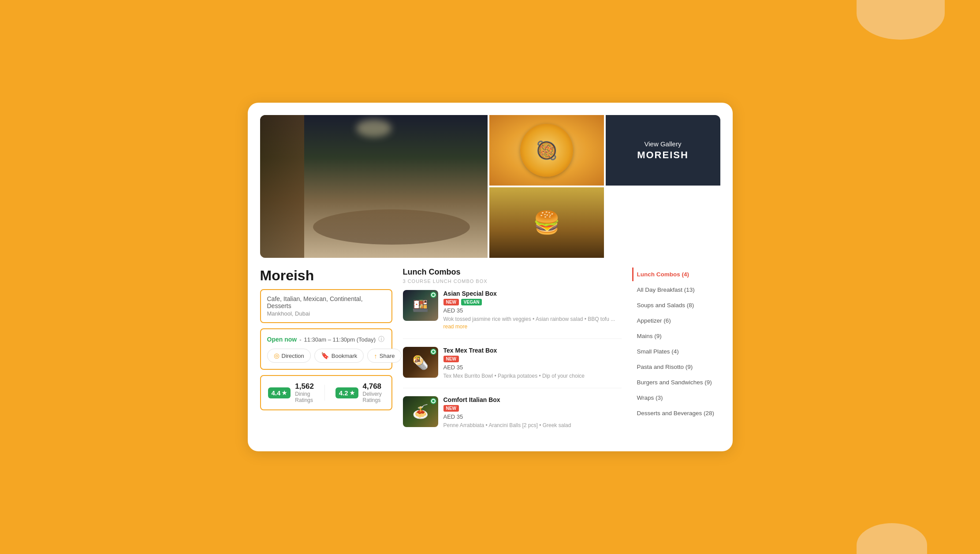 The height and width of the screenshot is (554, 980). I want to click on location-text: Mankhool, Dubai, so click(326, 314).